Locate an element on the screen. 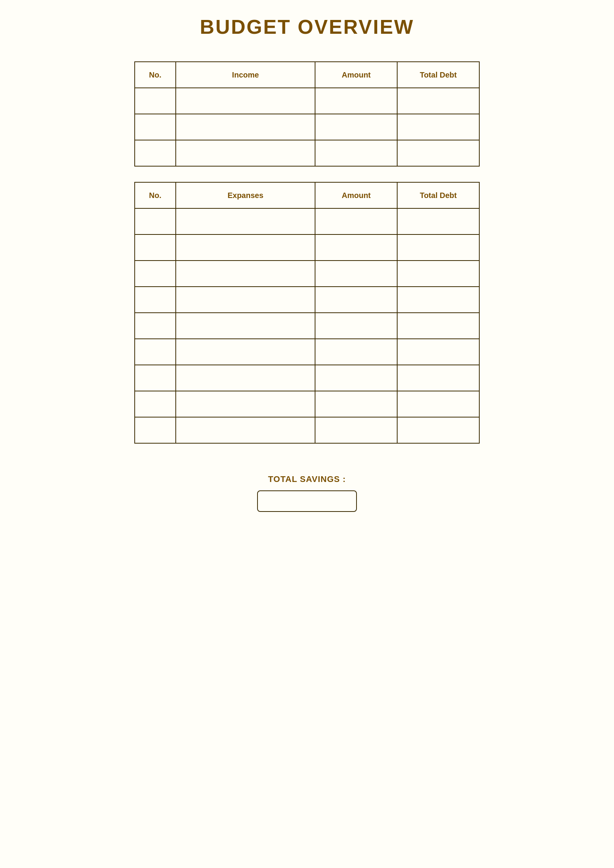  expenses-row-9-debt is located at coordinates (438, 430).